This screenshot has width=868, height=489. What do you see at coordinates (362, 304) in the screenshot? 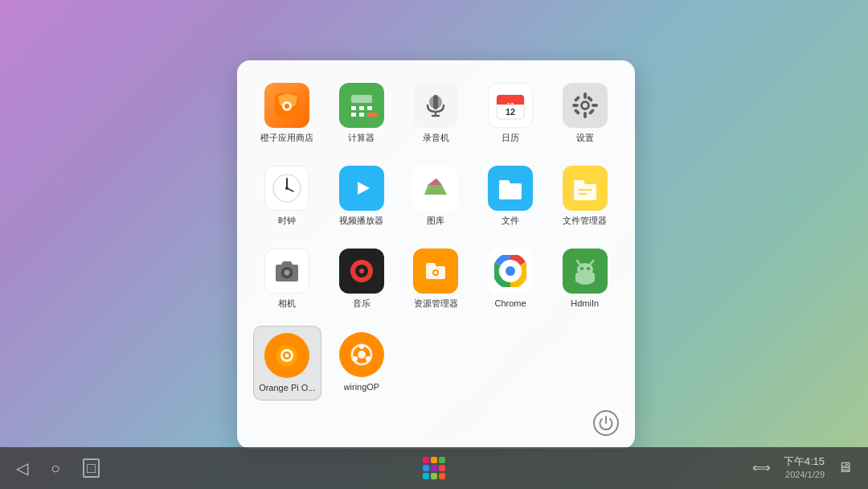
I see `music-label: 音乐` at bounding box center [362, 304].